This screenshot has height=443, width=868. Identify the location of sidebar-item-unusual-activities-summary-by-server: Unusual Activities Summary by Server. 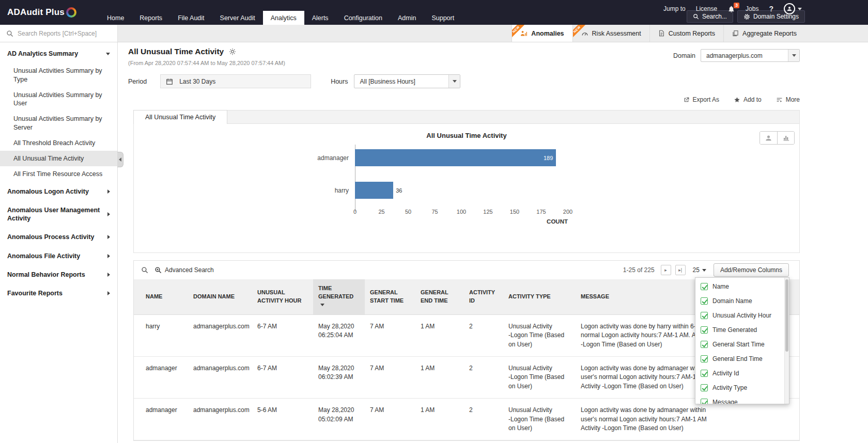
(59, 123).